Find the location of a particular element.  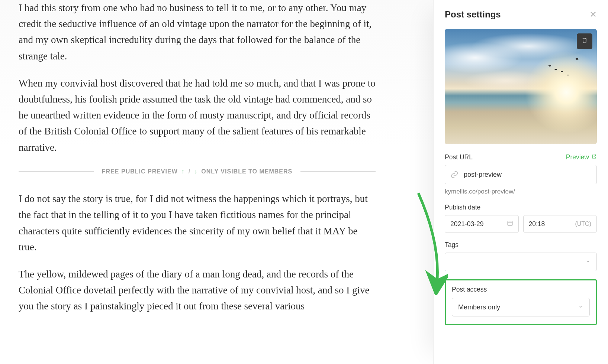

tags-select is located at coordinates (521, 262).